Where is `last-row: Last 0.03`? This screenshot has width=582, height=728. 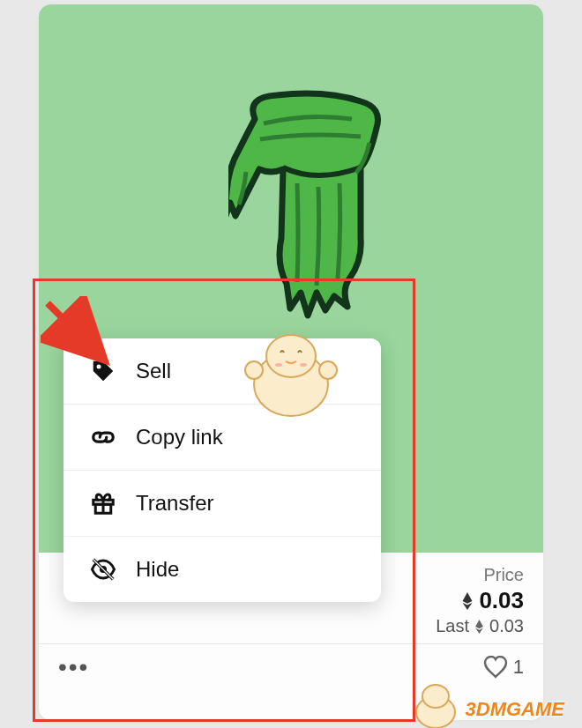
last-row: Last 0.03 is located at coordinates (480, 626).